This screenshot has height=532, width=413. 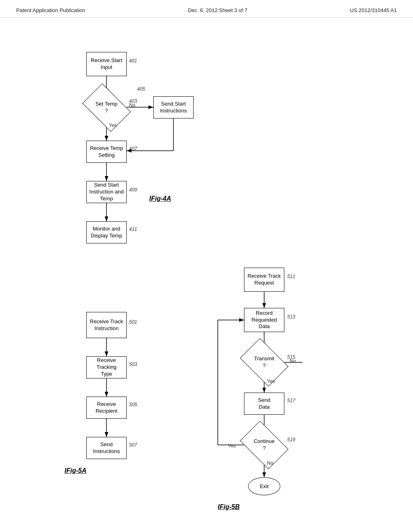 I want to click on box-405: Send StartInstructions, so click(x=173, y=107).